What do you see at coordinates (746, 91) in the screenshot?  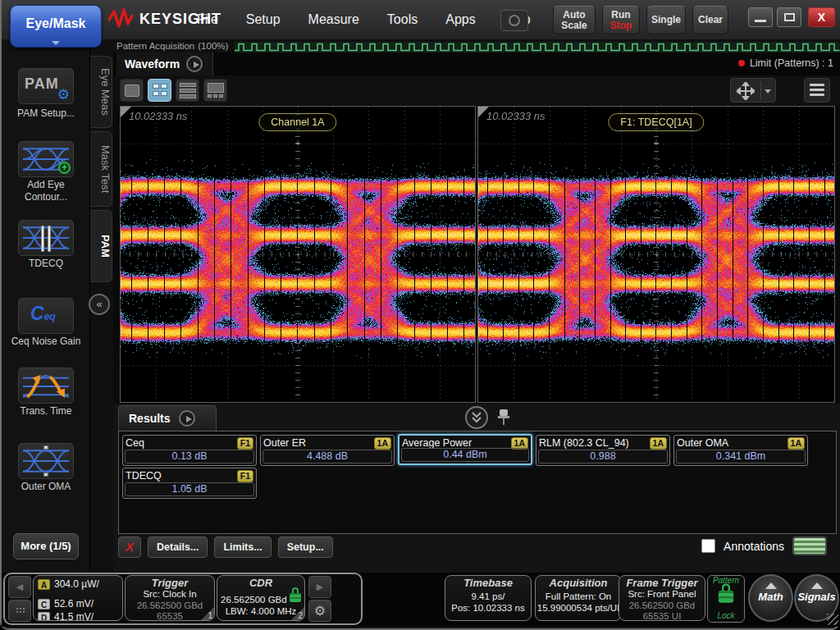 I see `move-crosshair-icon` at bounding box center [746, 91].